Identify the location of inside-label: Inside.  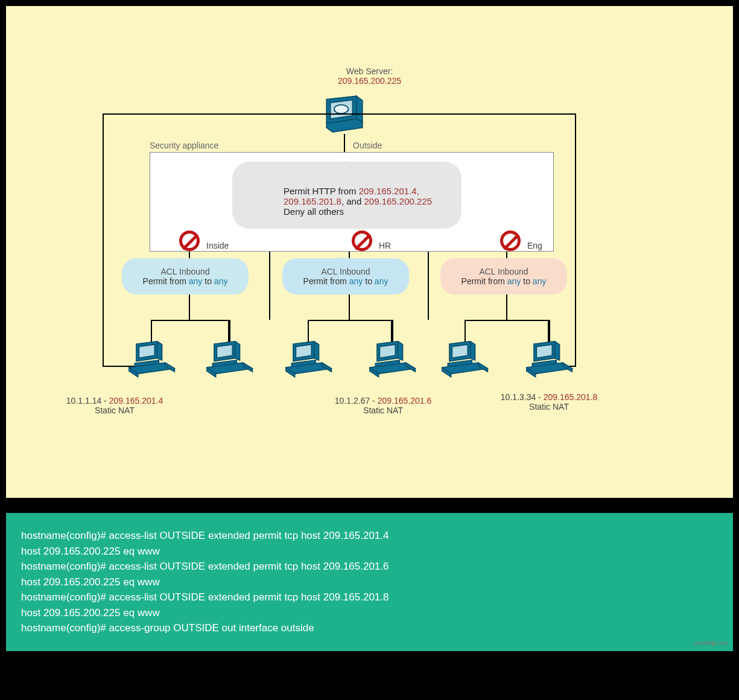
(217, 246).